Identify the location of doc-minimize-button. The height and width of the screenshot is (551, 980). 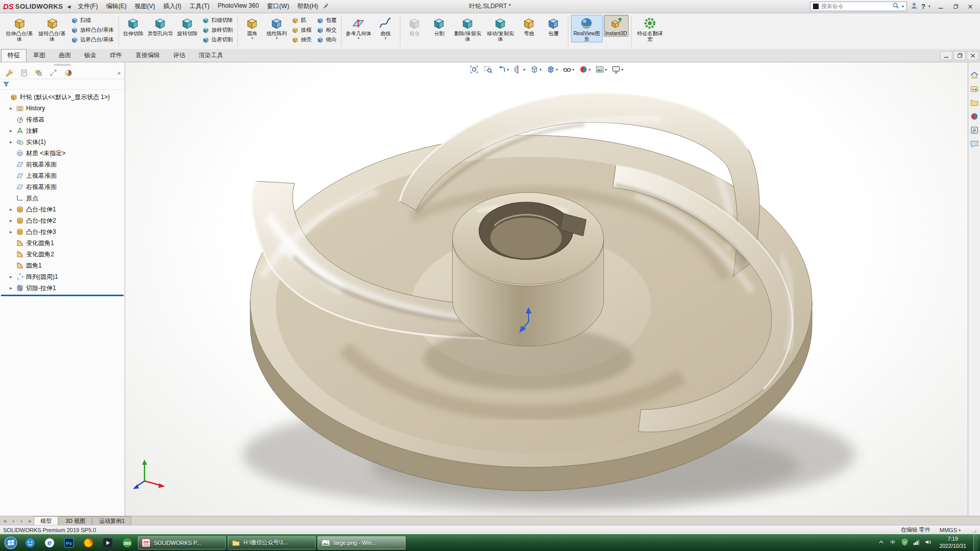
(946, 56).